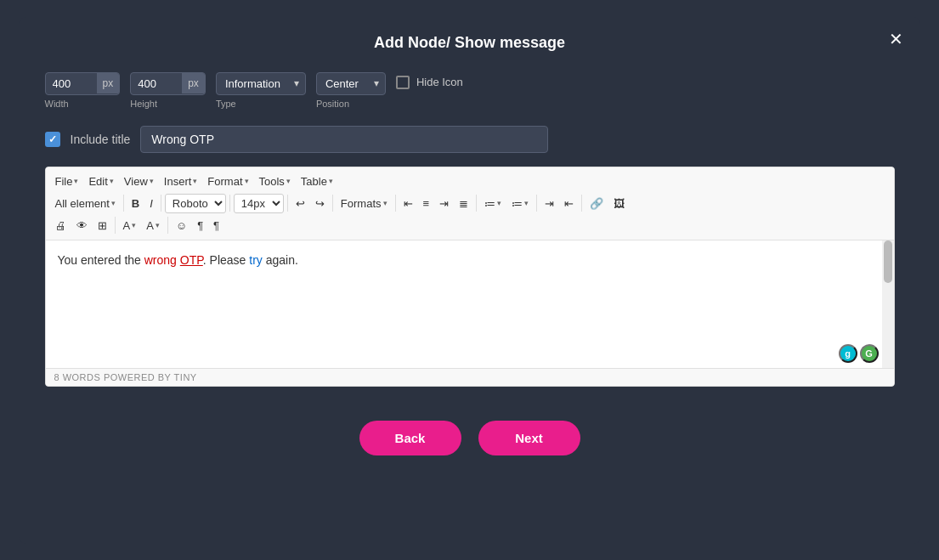 The image size is (939, 560). What do you see at coordinates (320, 204) in the screenshot?
I see `redo-button: ↪` at bounding box center [320, 204].